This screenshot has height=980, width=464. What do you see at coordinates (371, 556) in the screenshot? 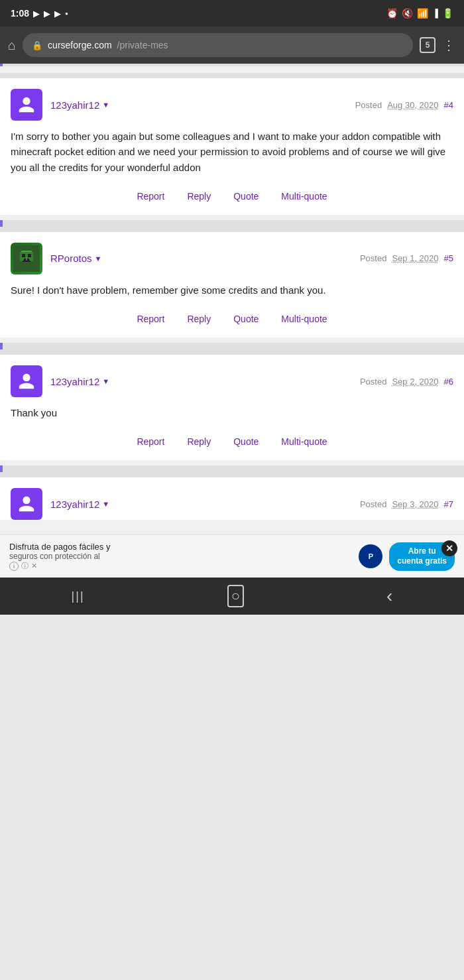
I see `paypal-logo: P` at bounding box center [371, 556].